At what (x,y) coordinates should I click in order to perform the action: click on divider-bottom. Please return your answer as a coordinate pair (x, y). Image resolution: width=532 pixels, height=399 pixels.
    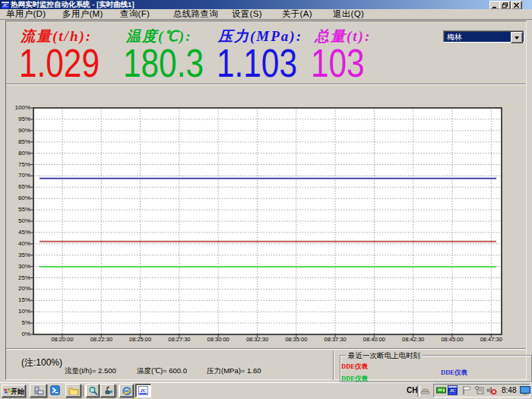
    Looking at the image, I should click on (266, 349).